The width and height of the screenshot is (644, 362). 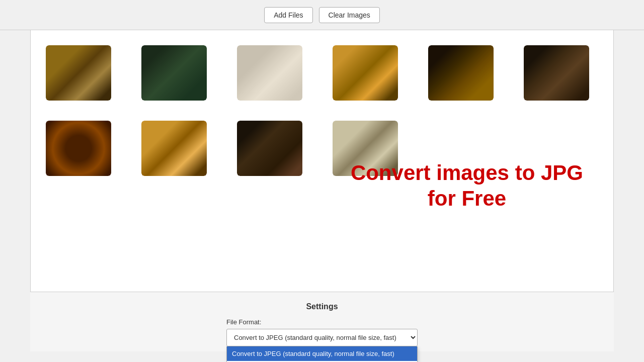 What do you see at coordinates (349, 15) in the screenshot?
I see `clear-images-button: Clear Images` at bounding box center [349, 15].